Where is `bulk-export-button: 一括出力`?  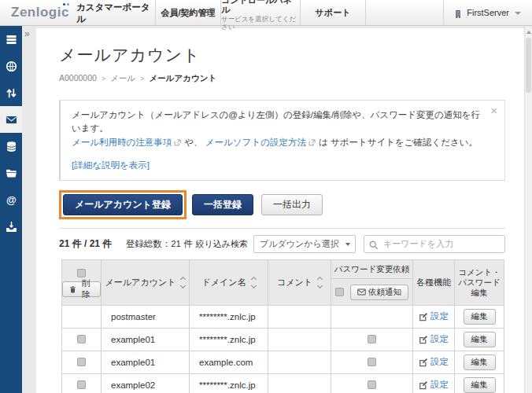 bulk-export-button: 一括出力 is located at coordinates (292, 204).